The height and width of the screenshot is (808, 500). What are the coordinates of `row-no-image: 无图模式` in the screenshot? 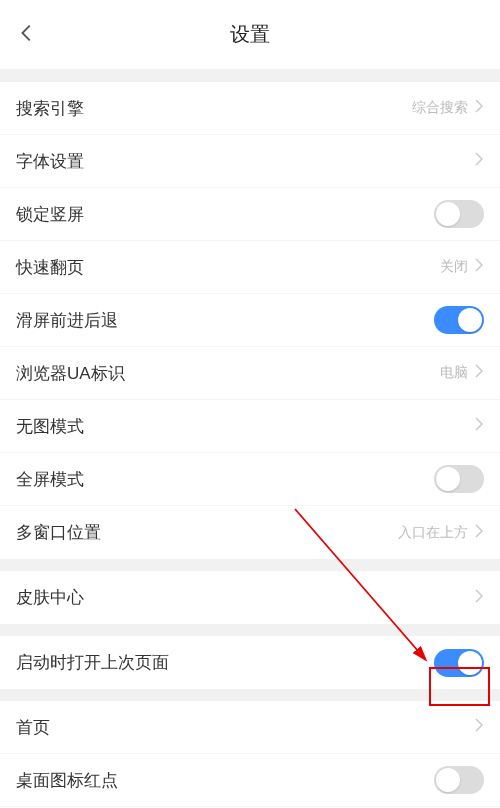 It's located at (250, 426).